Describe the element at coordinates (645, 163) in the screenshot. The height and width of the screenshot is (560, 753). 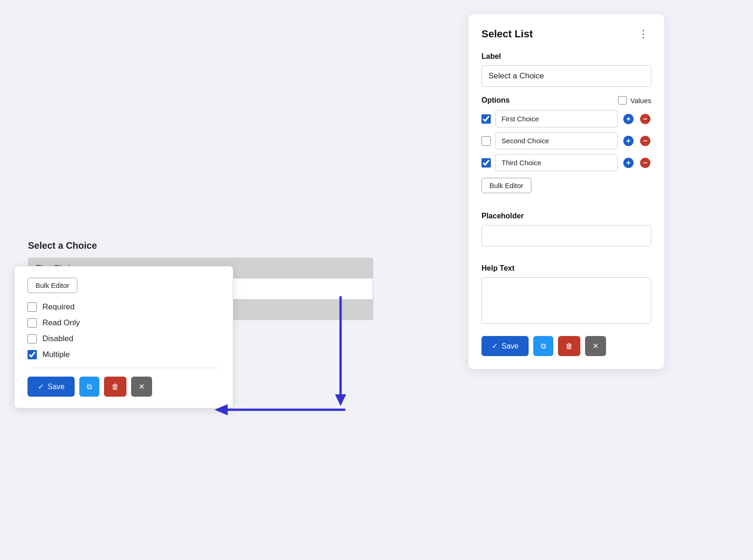
I see `option-3-remove-button: −` at that location.